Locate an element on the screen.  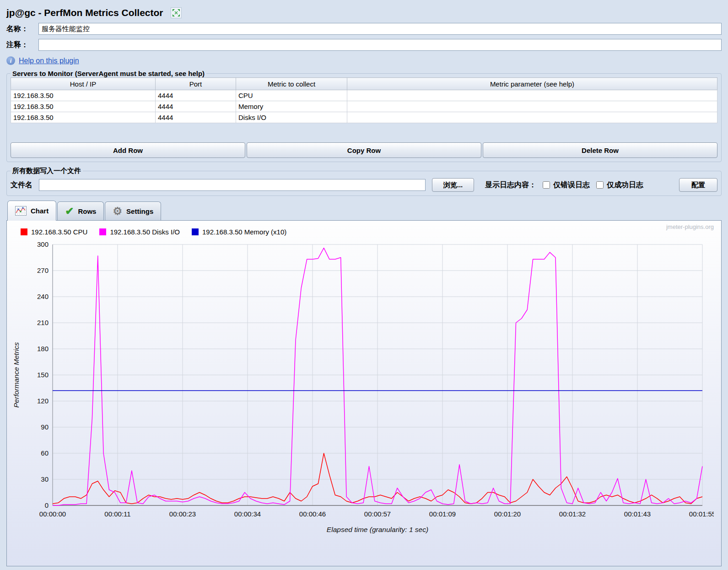
tab-settings-label: Settings is located at coordinates (140, 212).